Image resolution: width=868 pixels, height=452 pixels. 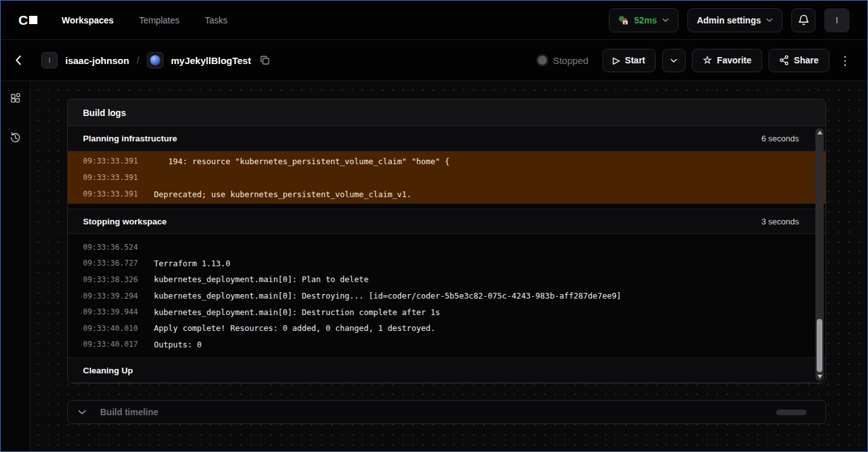 I want to click on scroll-down-arrow-icon, so click(x=820, y=377).